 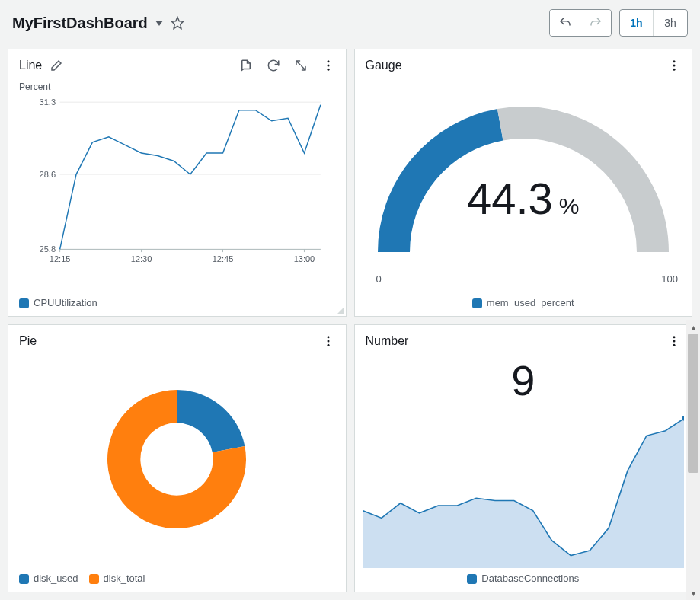 What do you see at coordinates (530, 303) in the screenshot?
I see `gauge-legend-label: mem_used_percent` at bounding box center [530, 303].